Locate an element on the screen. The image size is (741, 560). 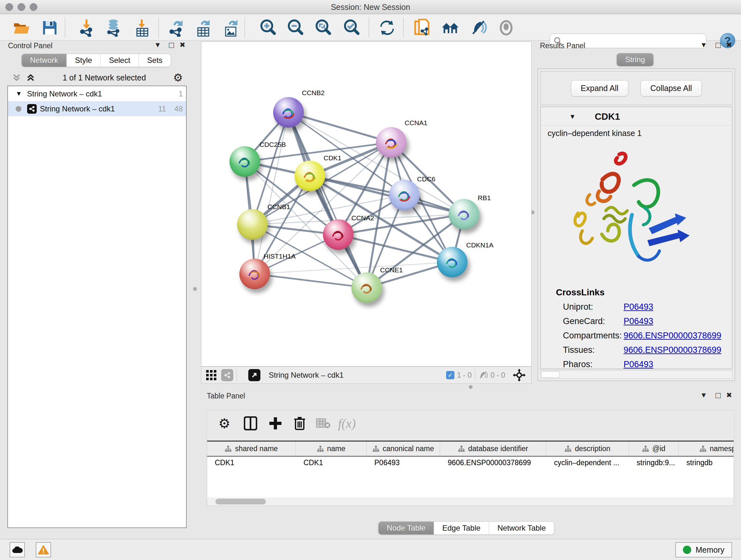
column-header-database-identifier: database identifier is located at coordinates (493, 449).